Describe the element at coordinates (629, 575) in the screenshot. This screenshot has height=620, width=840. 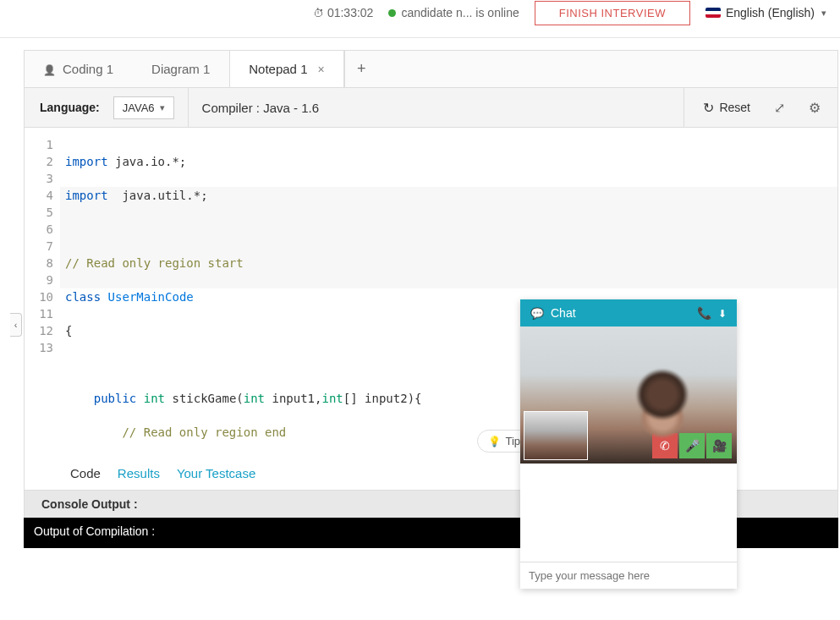
I see `chat-input` at that location.